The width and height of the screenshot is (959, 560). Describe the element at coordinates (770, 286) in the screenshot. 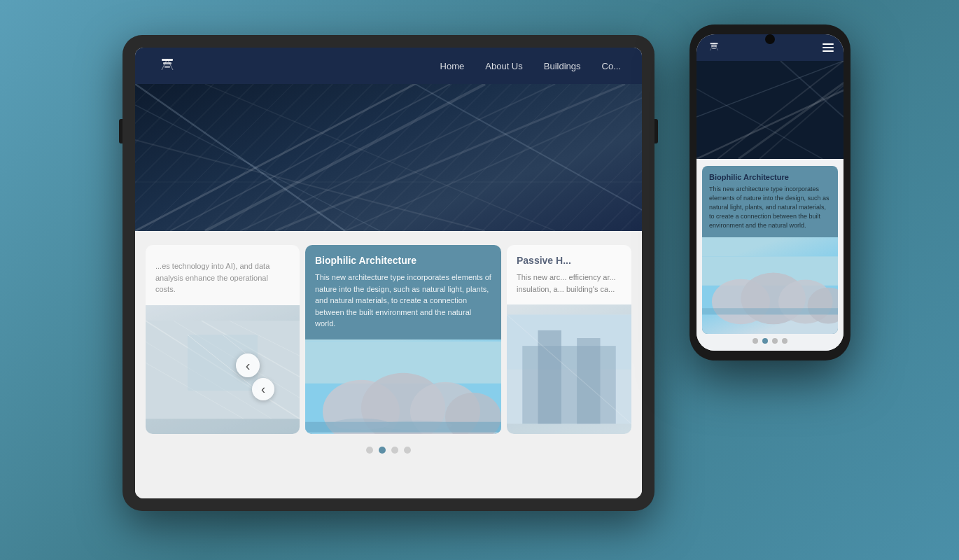

I see `phone-card-image` at that location.